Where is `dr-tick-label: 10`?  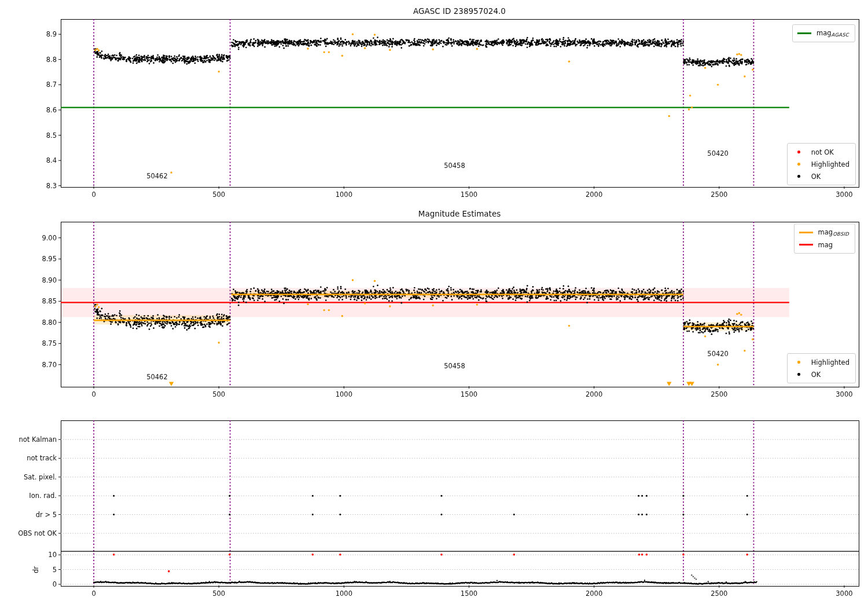
dr-tick-label: 10 is located at coordinates (52, 555).